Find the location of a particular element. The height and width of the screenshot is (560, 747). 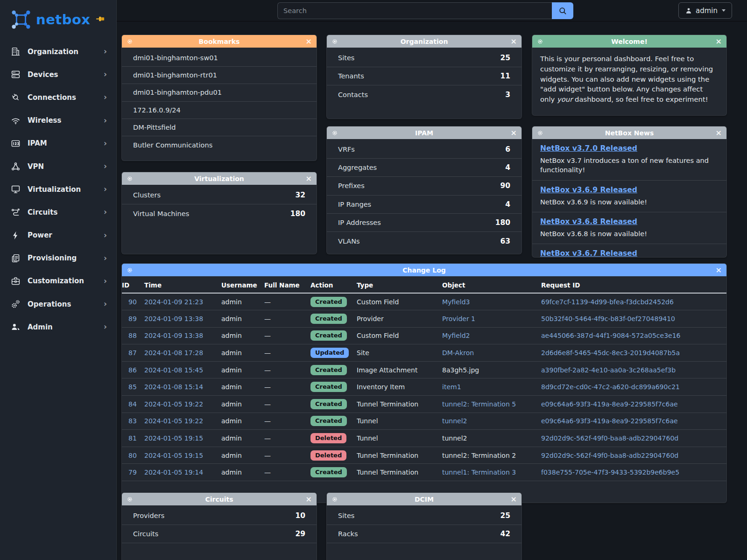

request-id-link: 8d9cd72e-cd0c-47c2-a620-dc899a690c21 is located at coordinates (611, 387).